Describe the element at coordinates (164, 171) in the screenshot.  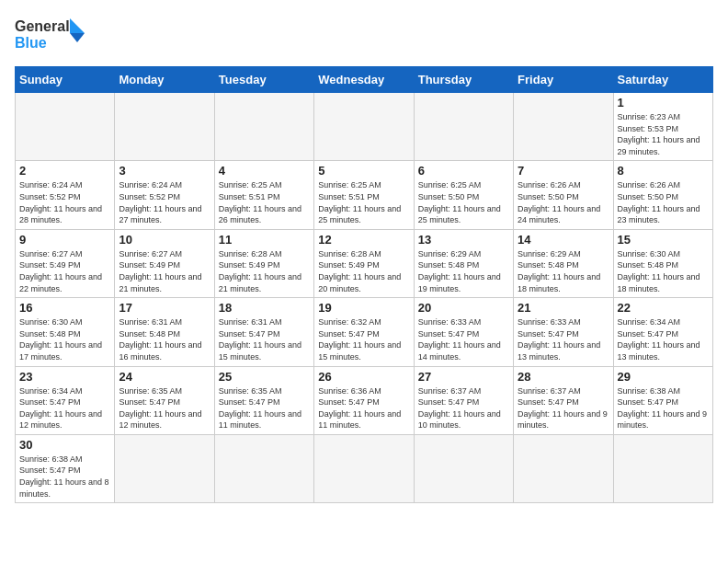
I see `day-number: 3` at that location.